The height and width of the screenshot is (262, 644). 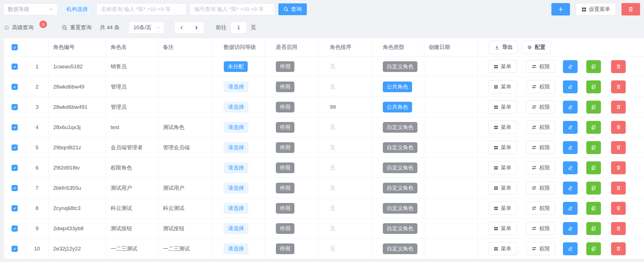 What do you see at coordinates (631, 9) in the screenshot?
I see `delete-selected-button` at bounding box center [631, 9].